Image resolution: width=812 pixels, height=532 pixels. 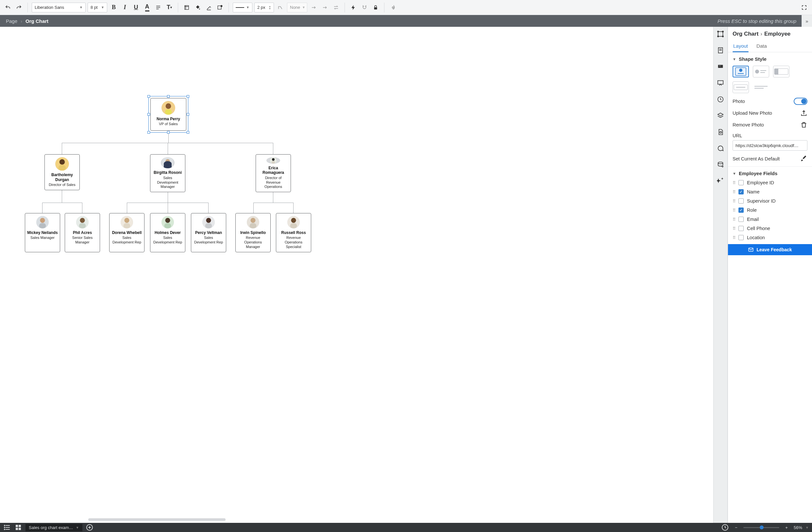 I want to click on underline-button: U, so click(x=136, y=8).